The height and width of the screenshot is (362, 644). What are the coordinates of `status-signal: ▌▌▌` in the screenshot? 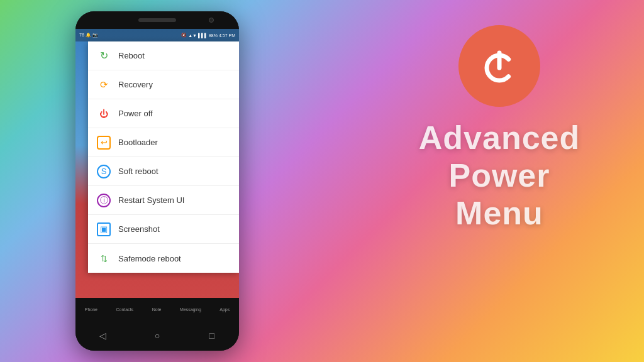 It's located at (203, 35).